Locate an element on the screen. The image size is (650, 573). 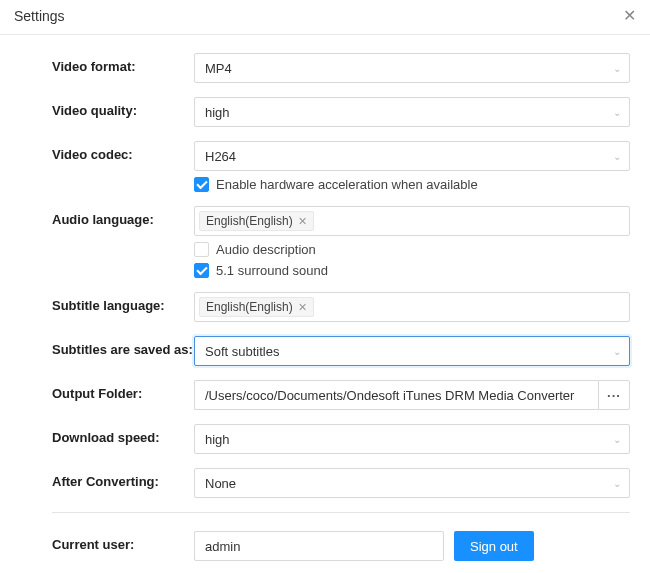
video-codec-value: H264 is located at coordinates (220, 156).